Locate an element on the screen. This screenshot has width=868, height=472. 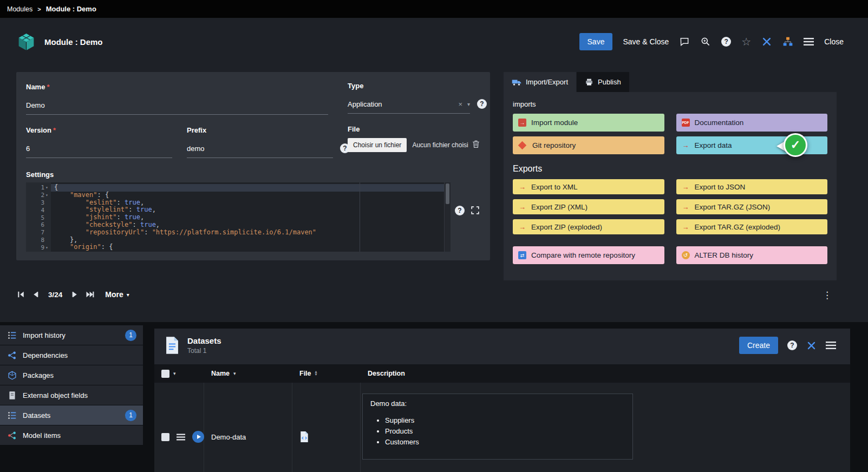
datasets-tools-icon is located at coordinates (811, 345).